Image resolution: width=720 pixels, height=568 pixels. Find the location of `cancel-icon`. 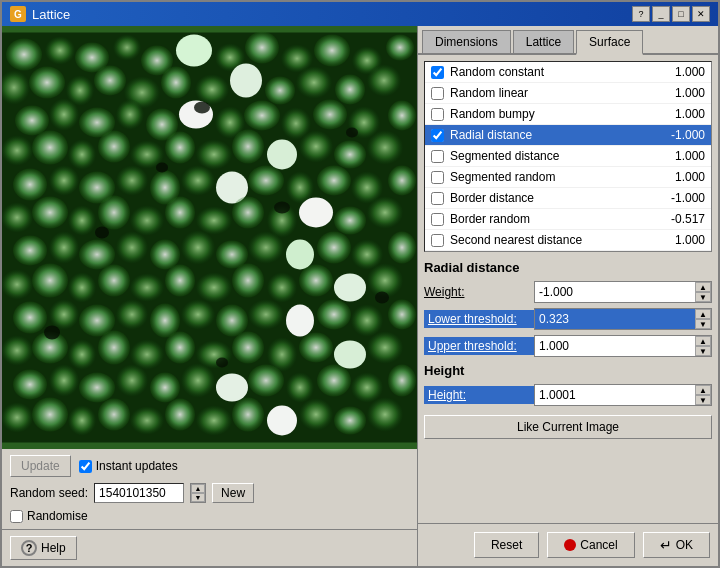

cancel-icon is located at coordinates (570, 545).